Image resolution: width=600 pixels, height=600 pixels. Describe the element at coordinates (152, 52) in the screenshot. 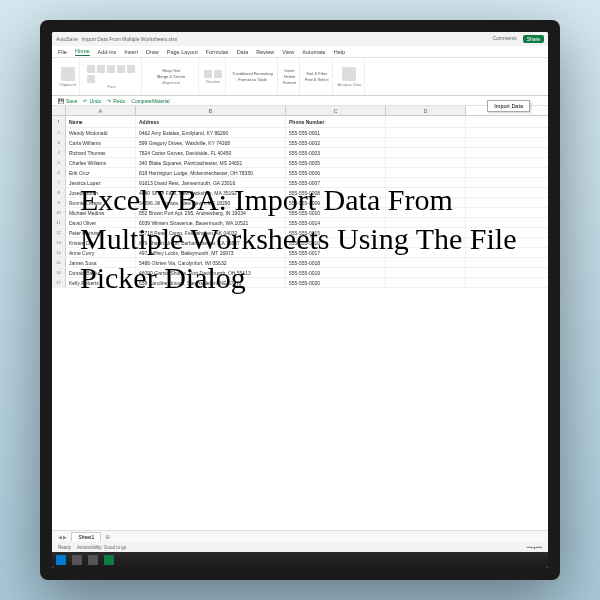

I see `tab-draw: Draw` at that location.